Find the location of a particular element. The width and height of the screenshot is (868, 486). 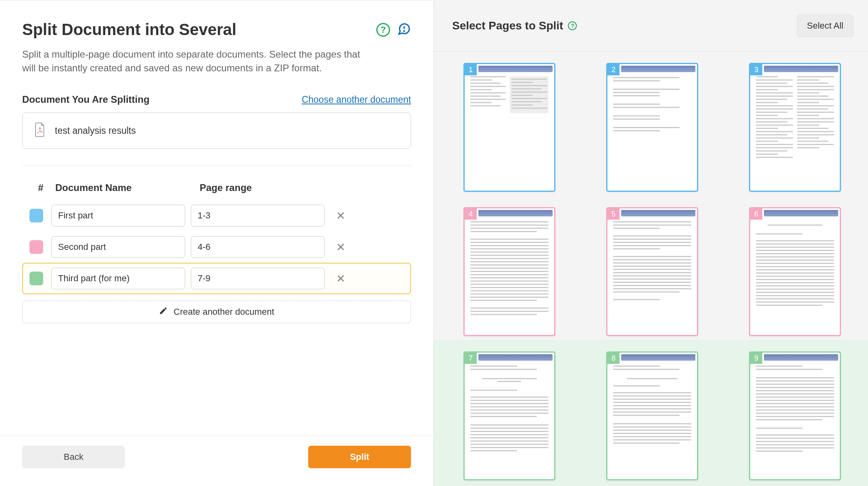

divider is located at coordinates (217, 166).